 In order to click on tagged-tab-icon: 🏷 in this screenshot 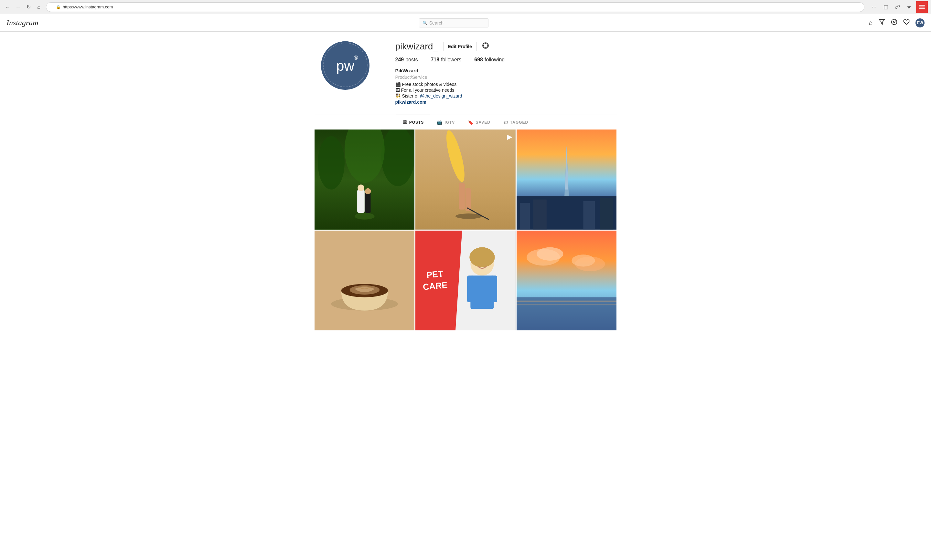, I will do `click(506, 122)`.